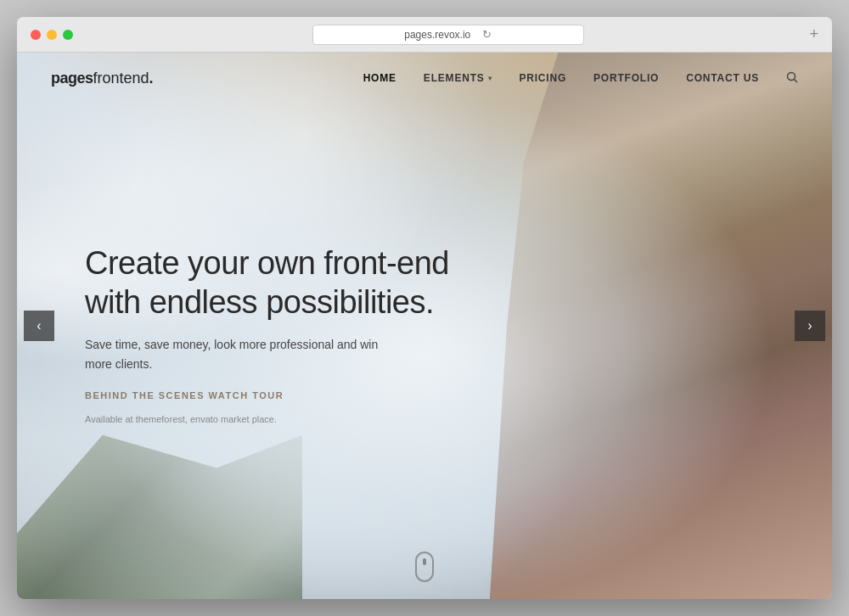 This screenshot has width=849, height=616. What do you see at coordinates (810, 326) in the screenshot?
I see `slider-next-button: ›` at bounding box center [810, 326].